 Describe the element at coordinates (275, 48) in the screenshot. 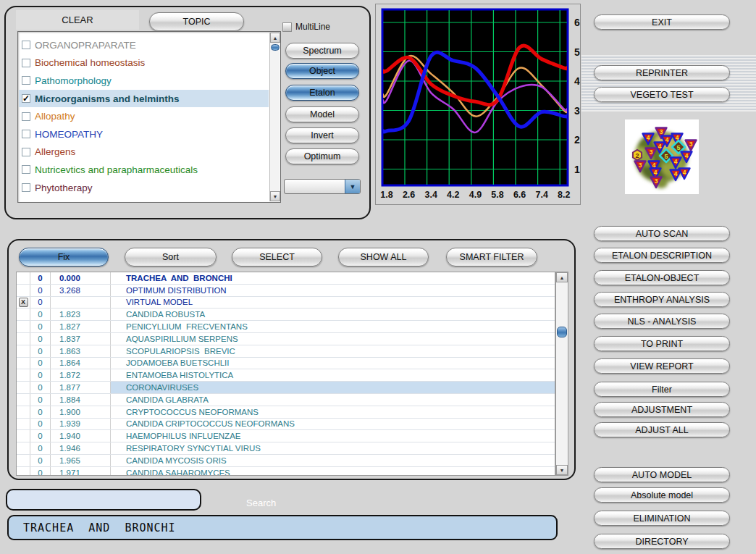

I see `listbox-scrollbar-thumb` at that location.